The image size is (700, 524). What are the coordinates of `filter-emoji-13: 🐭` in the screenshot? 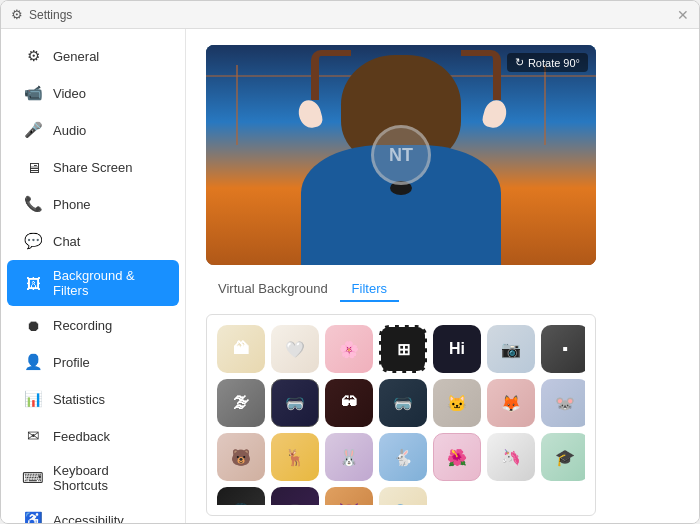 It's located at (565, 404).